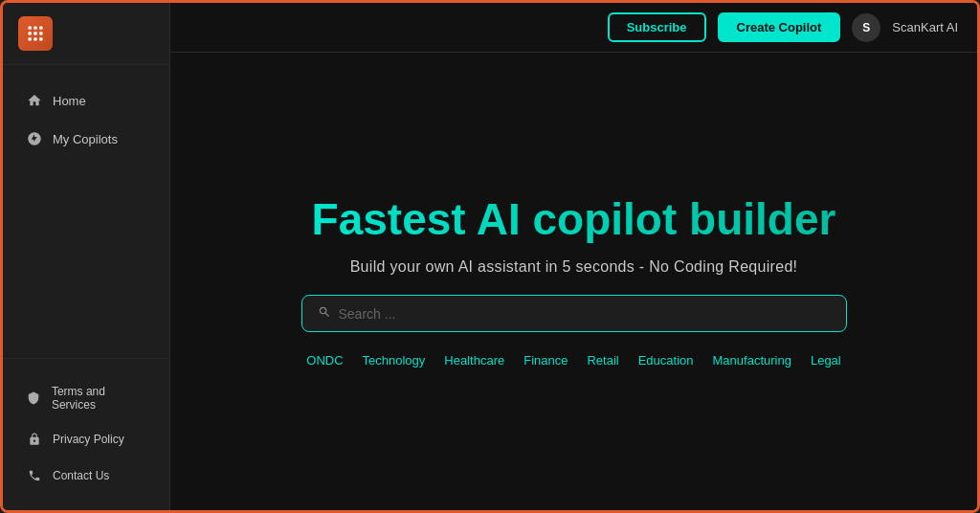 The image size is (980, 513). I want to click on search-box, so click(574, 314).